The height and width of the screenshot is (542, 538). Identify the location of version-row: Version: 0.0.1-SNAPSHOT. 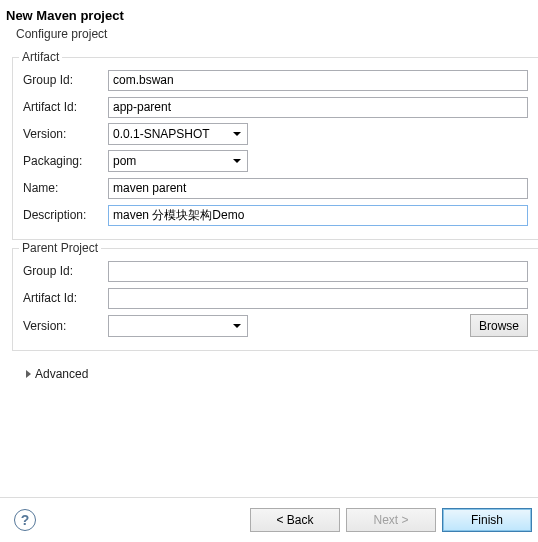
(276, 134).